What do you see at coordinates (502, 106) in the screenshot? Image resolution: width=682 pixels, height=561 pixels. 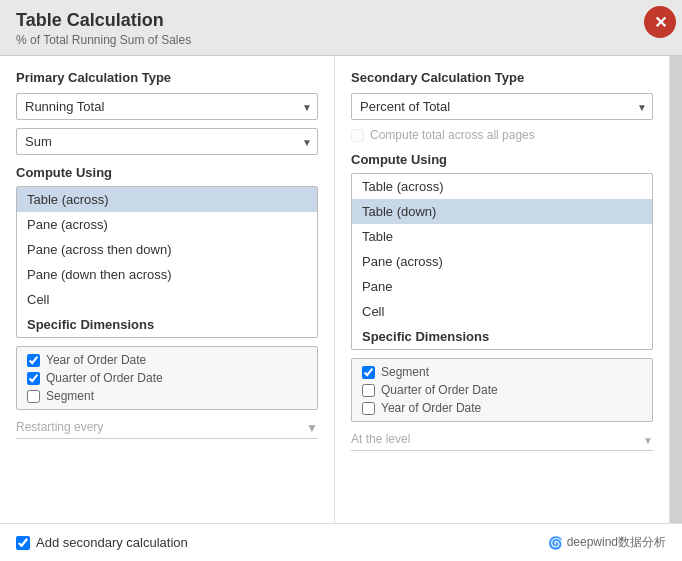 I see `secondary-calc-type-select-wrap: Percent of Total Difference From Percent…` at bounding box center [502, 106].